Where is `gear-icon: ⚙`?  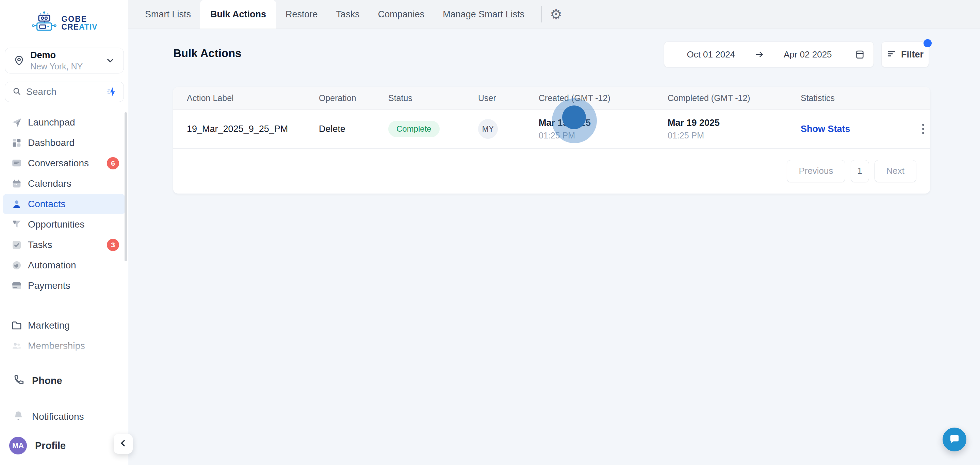
gear-icon: ⚙ is located at coordinates (556, 14).